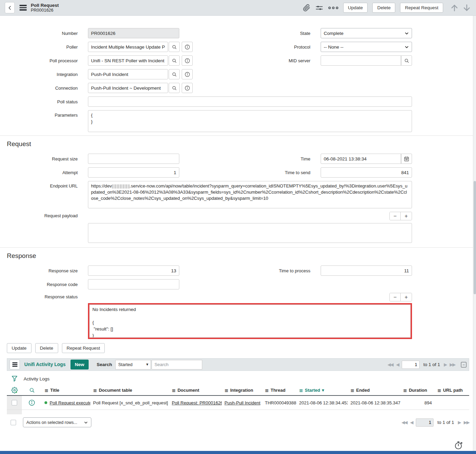 This screenshot has width=476, height=454. What do you see at coordinates (133, 33) in the screenshot?
I see `number-field` at bounding box center [133, 33].